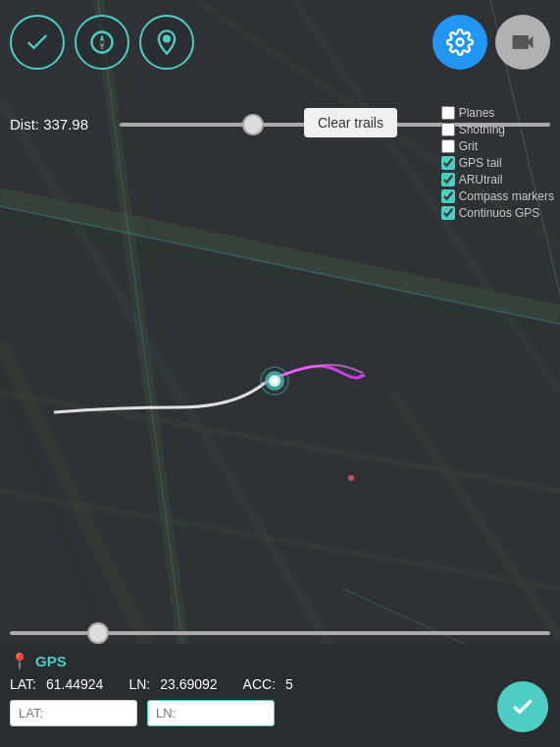 The height and width of the screenshot is (747, 560). I want to click on checkbox-row-cb-compass-markers: Compass markers, so click(498, 196).